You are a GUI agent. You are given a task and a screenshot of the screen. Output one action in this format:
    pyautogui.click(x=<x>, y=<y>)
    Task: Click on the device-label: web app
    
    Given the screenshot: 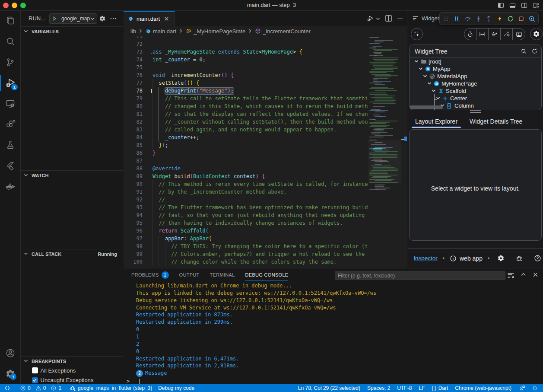 What is the action you would take?
    pyautogui.click(x=471, y=258)
    